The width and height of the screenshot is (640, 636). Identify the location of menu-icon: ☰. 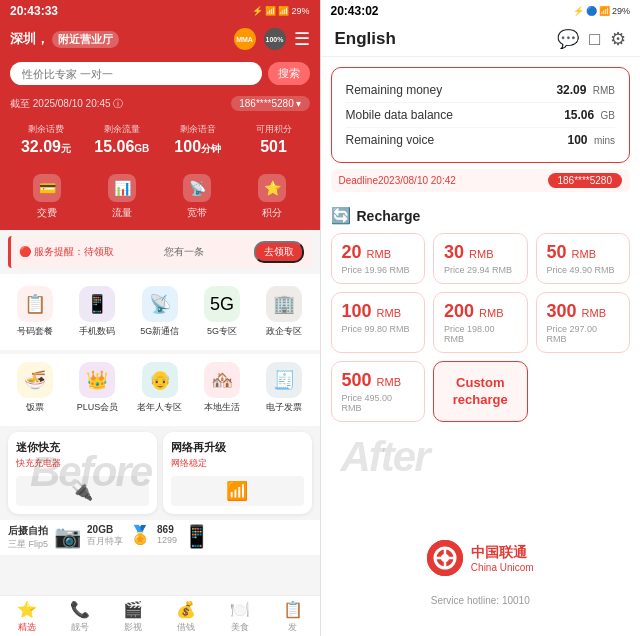
(302, 39).